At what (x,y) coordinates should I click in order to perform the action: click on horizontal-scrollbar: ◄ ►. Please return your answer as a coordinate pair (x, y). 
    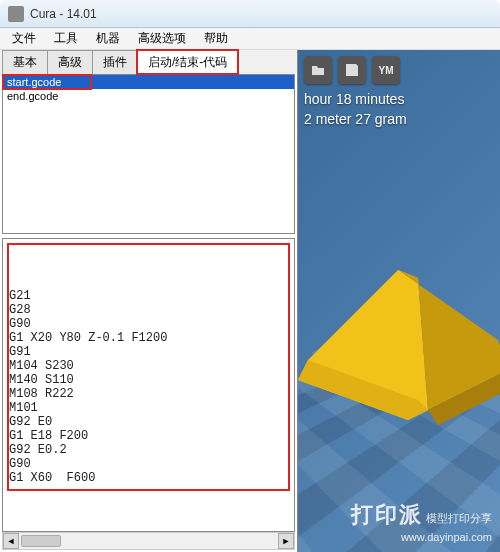
    Looking at the image, I should click on (148, 541).